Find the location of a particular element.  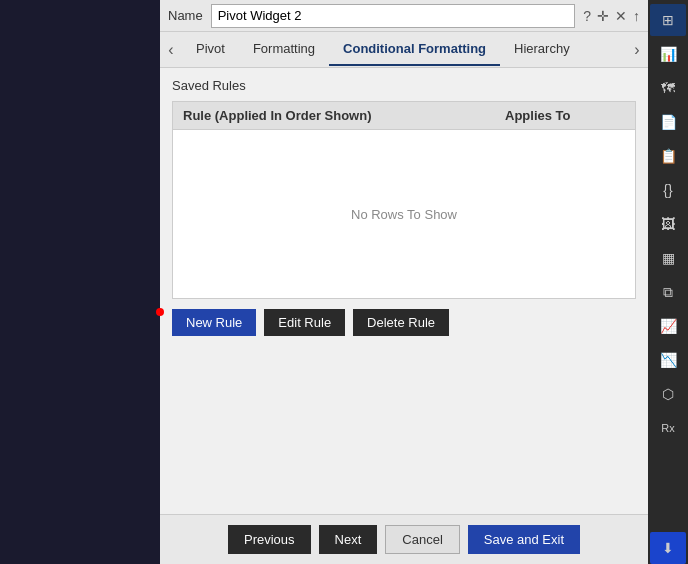

sidebar-icon-file: 📄 is located at coordinates (668, 122).